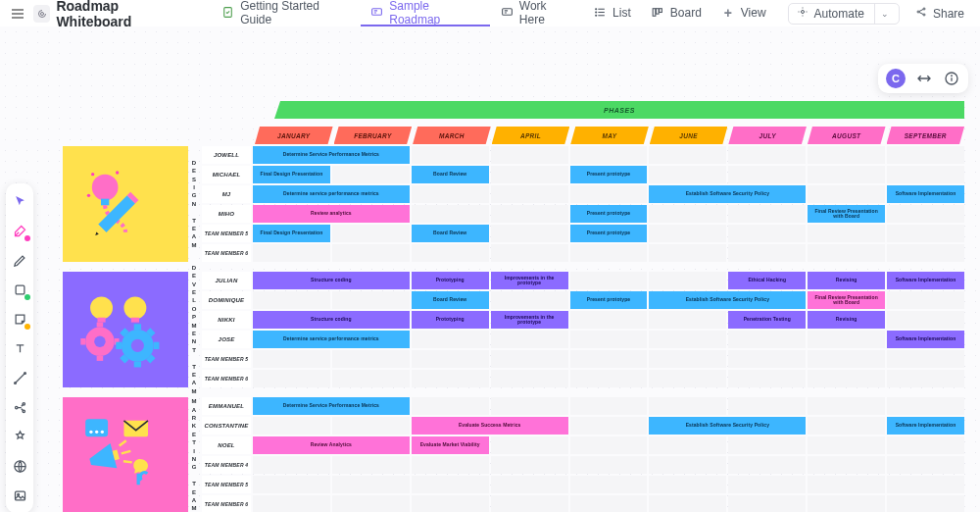 Image resolution: width=980 pixels, height=512 pixels. What do you see at coordinates (194, 204) in the screenshot?
I see `team-label-col: DESIGN TEAM` at bounding box center [194, 204].